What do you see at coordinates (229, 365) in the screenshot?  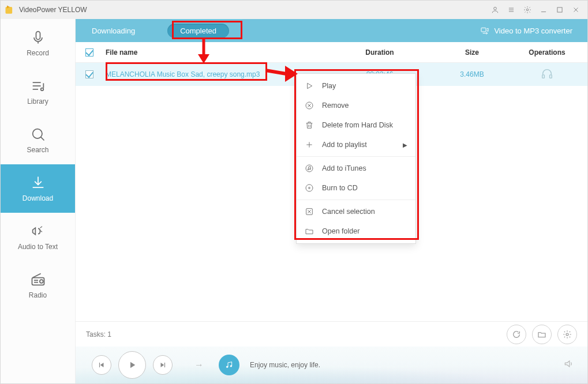 I see `now-playing-icon` at bounding box center [229, 365].